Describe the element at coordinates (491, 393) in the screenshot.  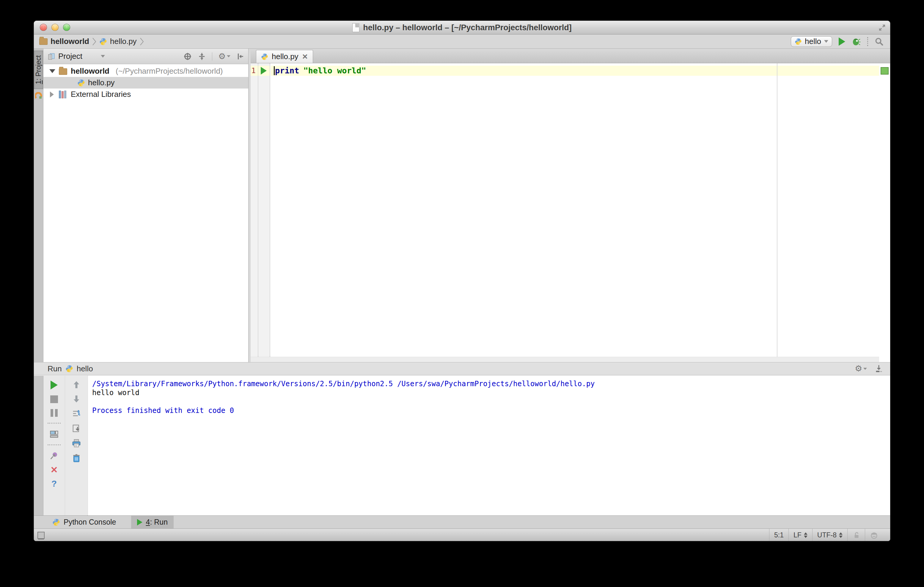
I see `console-line: hello world` at that location.